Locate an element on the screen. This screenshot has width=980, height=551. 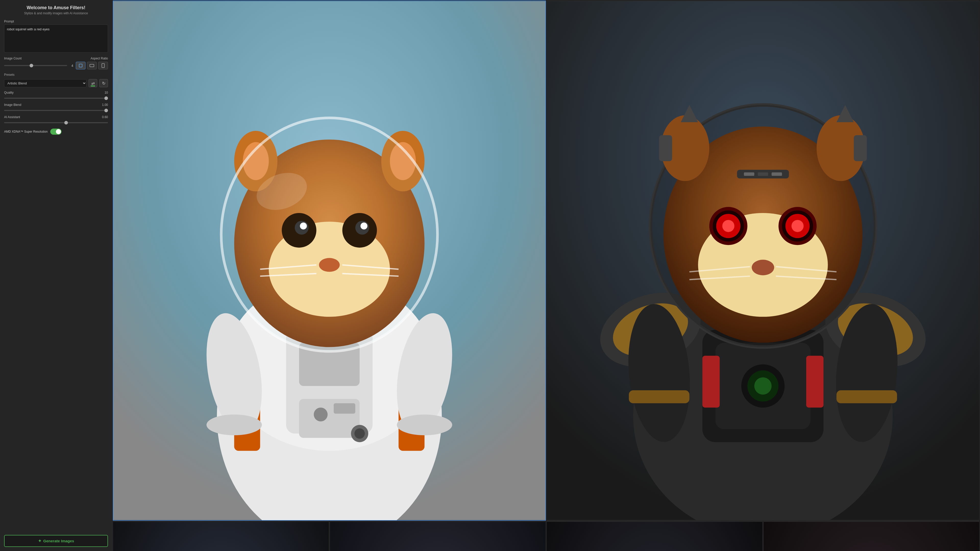
aspect-landscape-btn is located at coordinates (92, 65).